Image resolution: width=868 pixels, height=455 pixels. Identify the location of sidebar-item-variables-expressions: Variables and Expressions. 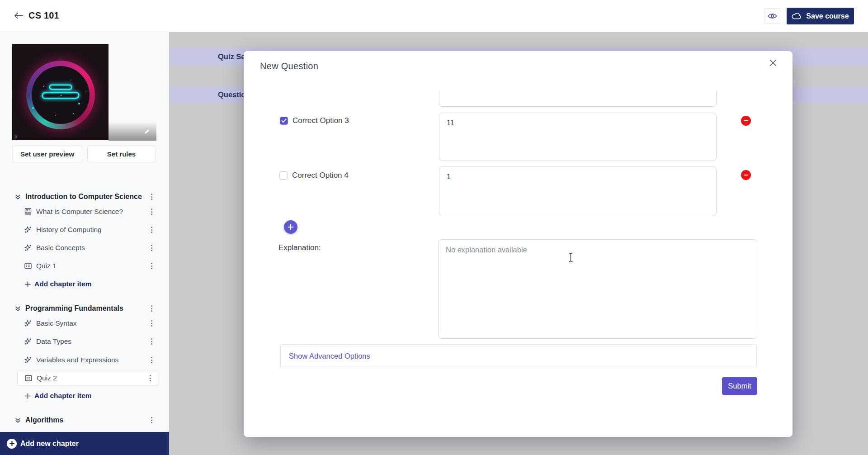
(84, 360).